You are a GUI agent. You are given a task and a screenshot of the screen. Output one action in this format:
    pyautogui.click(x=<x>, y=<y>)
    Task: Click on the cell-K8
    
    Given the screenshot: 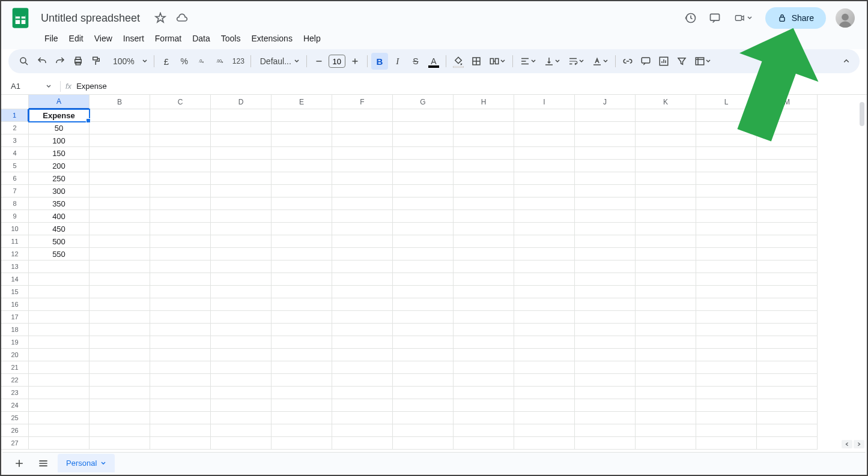 What is the action you would take?
    pyautogui.click(x=666, y=204)
    